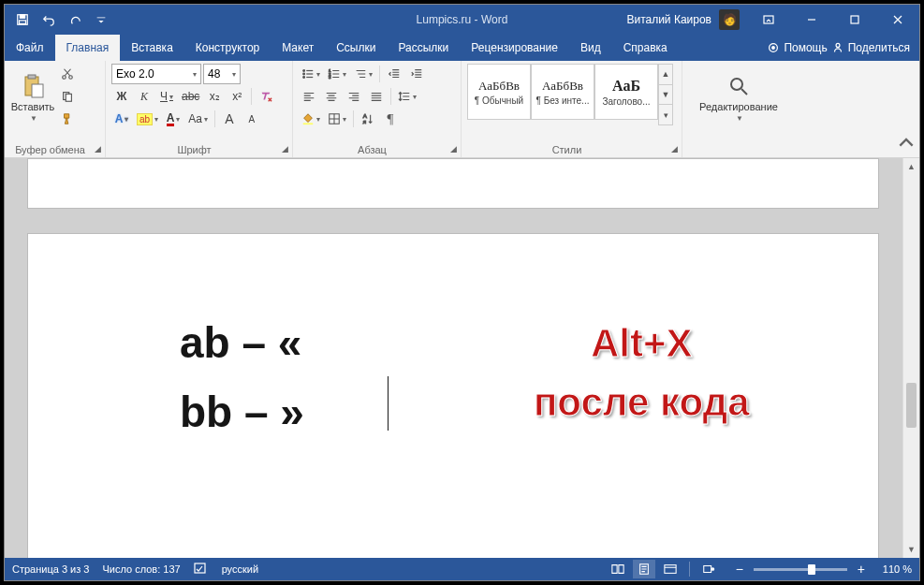 This screenshot has width=924, height=585. What do you see at coordinates (148, 119) in the screenshot?
I see `highlight-button: ab▾` at bounding box center [148, 119].